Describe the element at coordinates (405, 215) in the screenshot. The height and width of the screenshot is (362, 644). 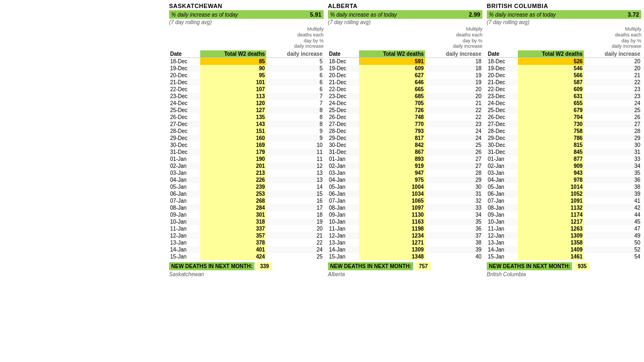
I see `table-row: 09-Jan113034` at that location.